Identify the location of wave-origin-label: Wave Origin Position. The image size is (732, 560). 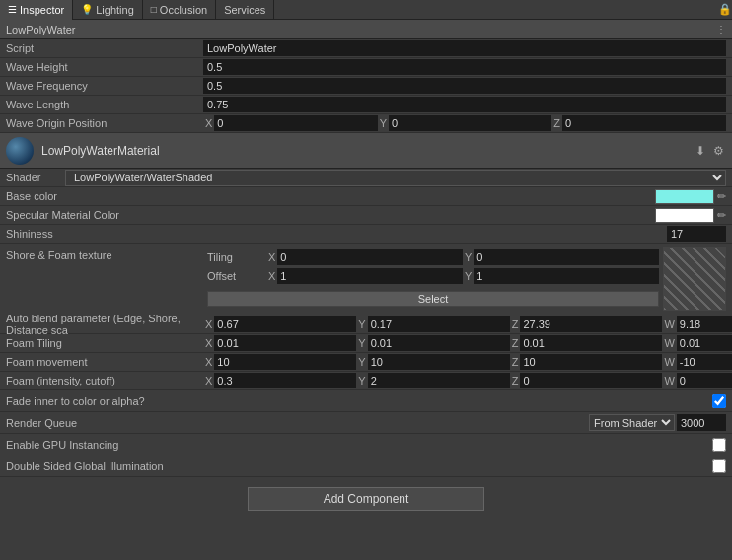
(105, 123).